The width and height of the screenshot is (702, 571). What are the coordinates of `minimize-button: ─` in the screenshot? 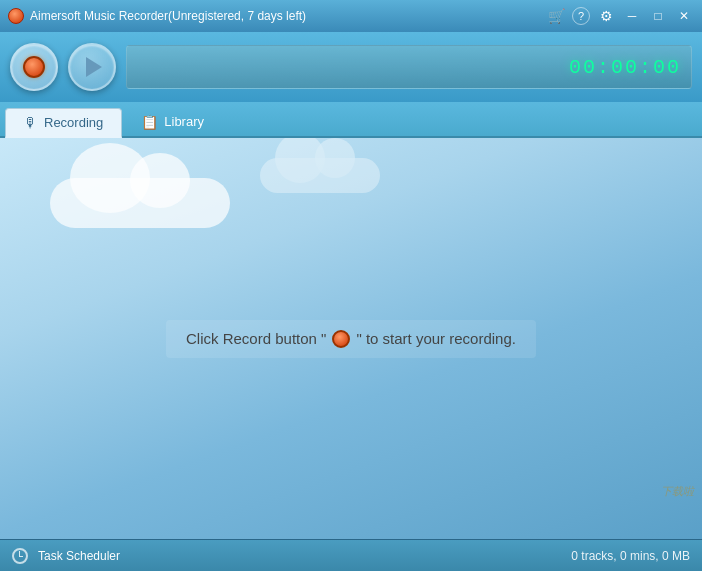 It's located at (632, 16).